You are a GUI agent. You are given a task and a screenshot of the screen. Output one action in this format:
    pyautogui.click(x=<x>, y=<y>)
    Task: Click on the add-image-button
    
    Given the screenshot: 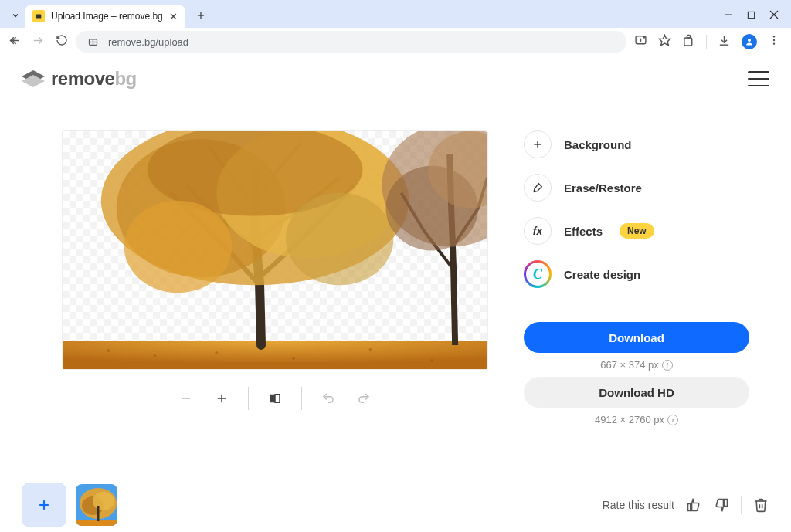 What is the action you would take?
    pyautogui.click(x=44, y=505)
    